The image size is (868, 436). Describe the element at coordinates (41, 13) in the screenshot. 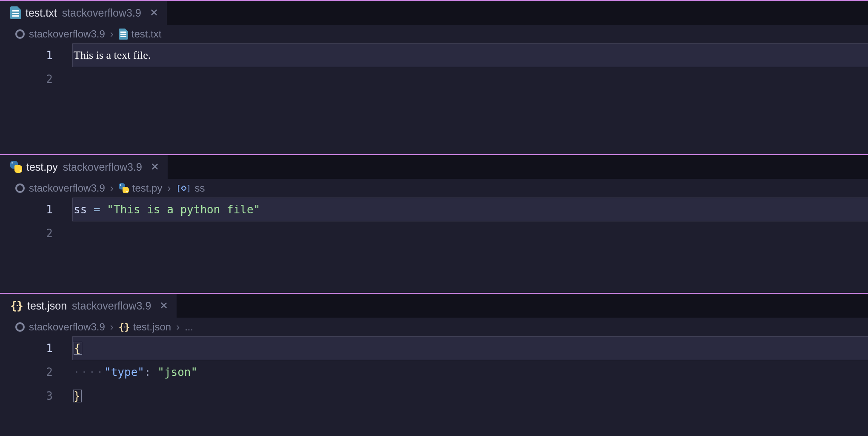

I see `tab-filename: test.txt` at that location.